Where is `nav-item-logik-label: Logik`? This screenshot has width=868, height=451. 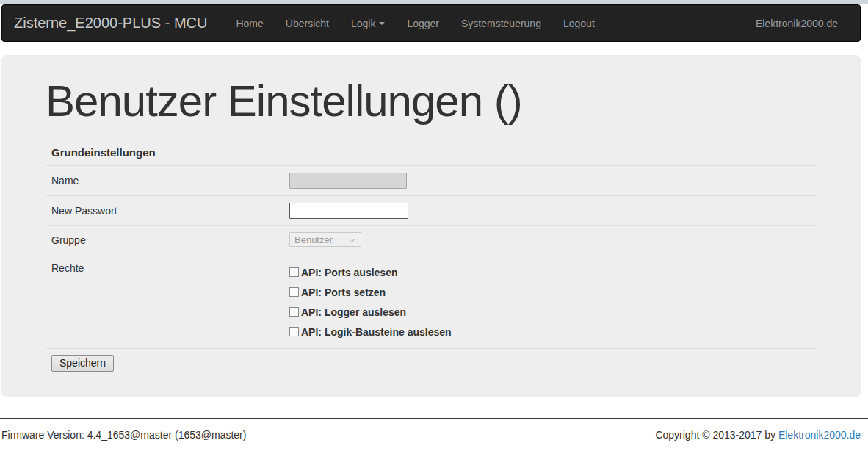 nav-item-logik-label: Logik is located at coordinates (363, 24).